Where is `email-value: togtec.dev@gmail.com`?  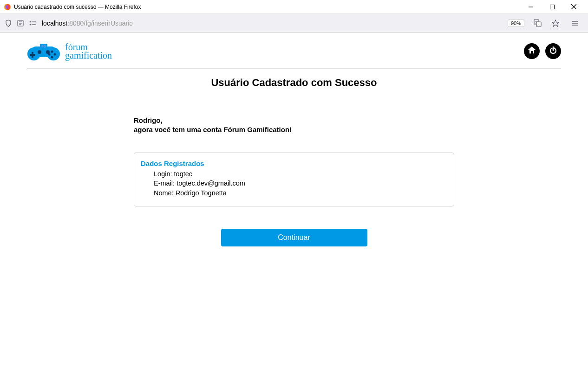 email-value: togtec.dev@gmail.com is located at coordinates (211, 183).